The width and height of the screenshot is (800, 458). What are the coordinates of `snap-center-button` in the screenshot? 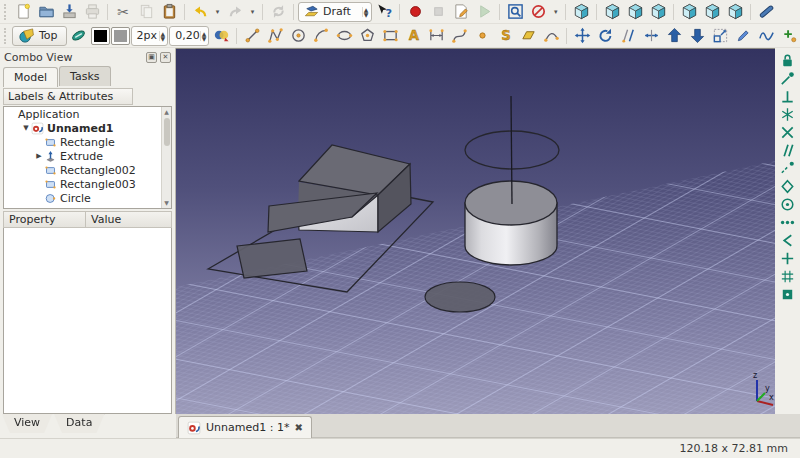 It's located at (788, 204).